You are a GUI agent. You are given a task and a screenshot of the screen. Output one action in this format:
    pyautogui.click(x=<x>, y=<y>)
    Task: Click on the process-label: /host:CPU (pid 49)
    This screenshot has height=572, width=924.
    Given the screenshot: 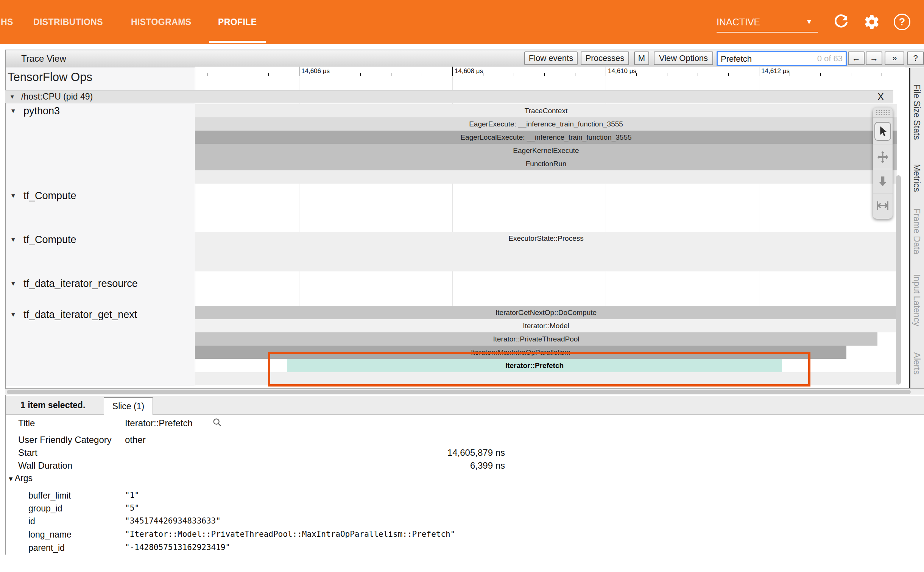 What is the action you would take?
    pyautogui.click(x=57, y=97)
    